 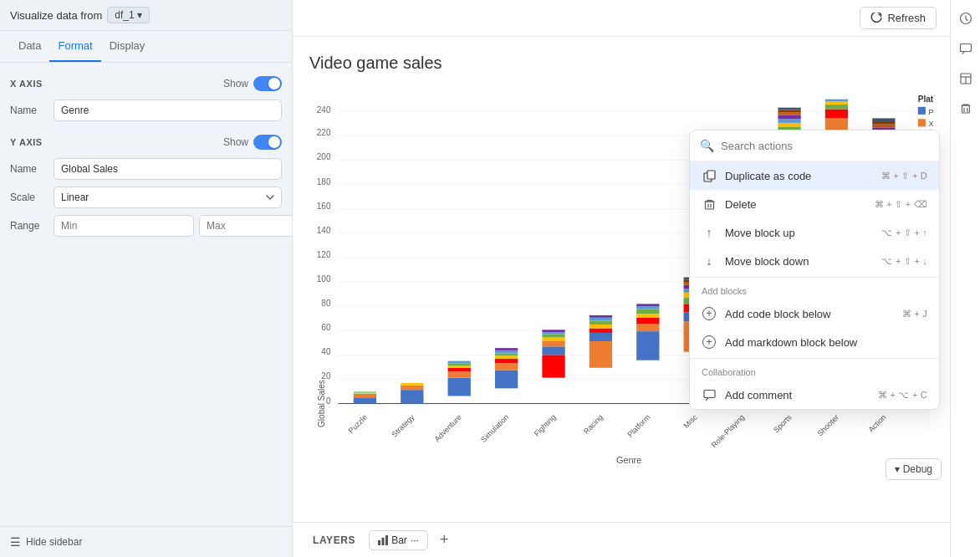 What do you see at coordinates (358, 424) in the screenshot?
I see `svg-text: Puzzle` at bounding box center [358, 424].